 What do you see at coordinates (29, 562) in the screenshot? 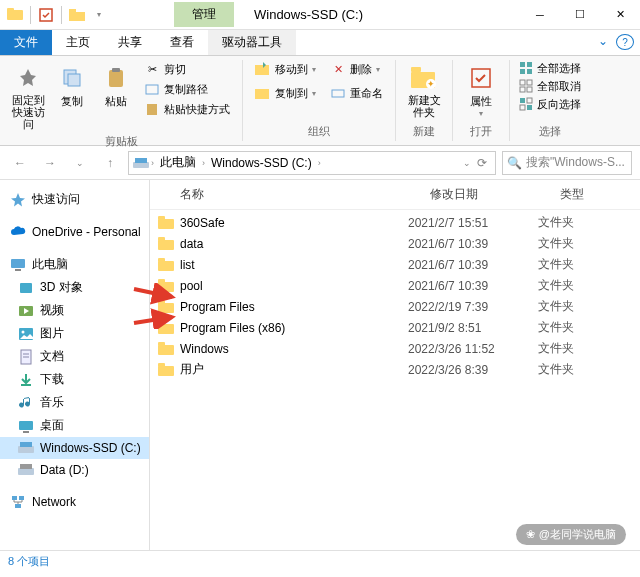
I see `item-count: 8 个项目` at bounding box center [29, 562].